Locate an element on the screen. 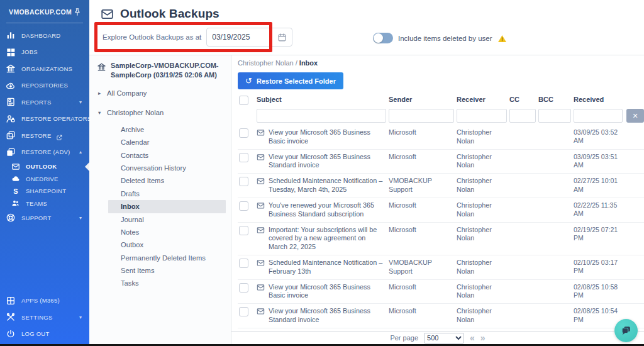 The height and width of the screenshot is (346, 644). tree-folder-notes: Notes is located at coordinates (160, 232).